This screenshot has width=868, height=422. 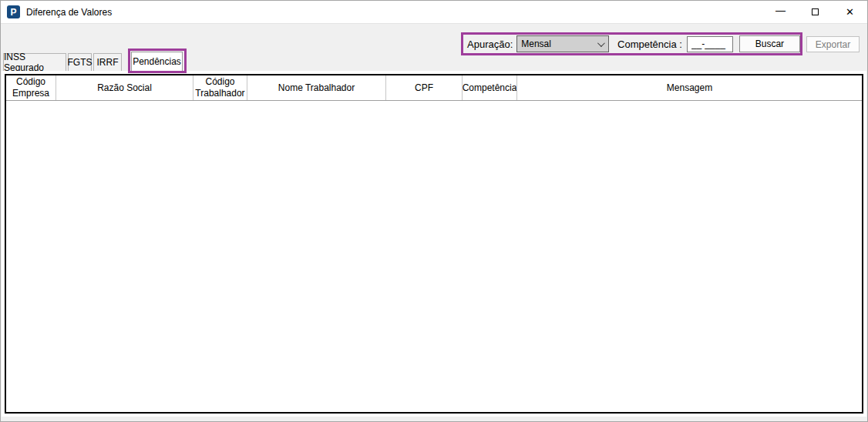 I want to click on competencia-label: Competência :, so click(x=650, y=45).